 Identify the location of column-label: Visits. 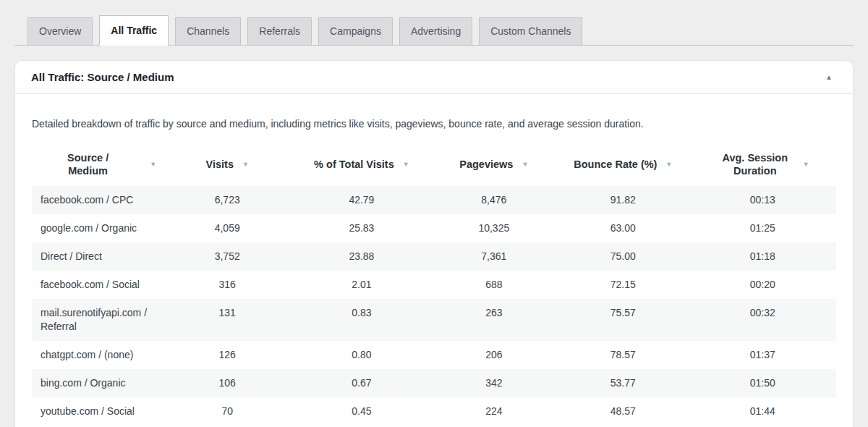
(220, 164).